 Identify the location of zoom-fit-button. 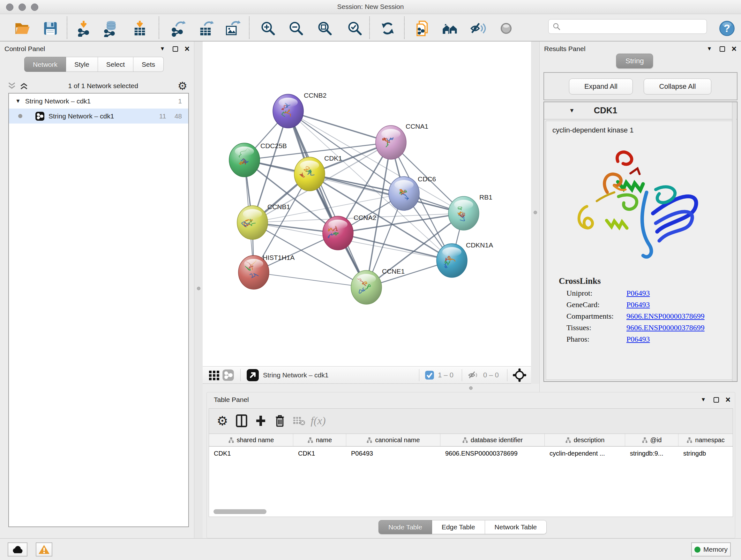
(325, 28).